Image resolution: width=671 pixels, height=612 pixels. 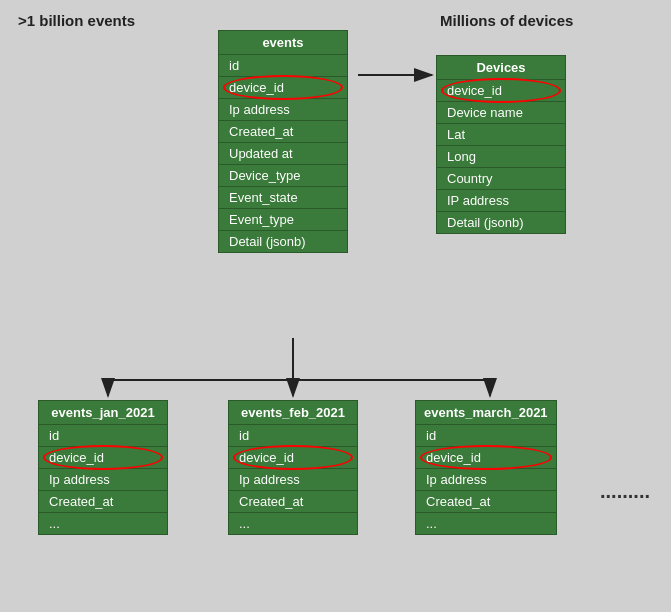 What do you see at coordinates (486, 436) in the screenshot?
I see `events-march-row-id: id` at bounding box center [486, 436].